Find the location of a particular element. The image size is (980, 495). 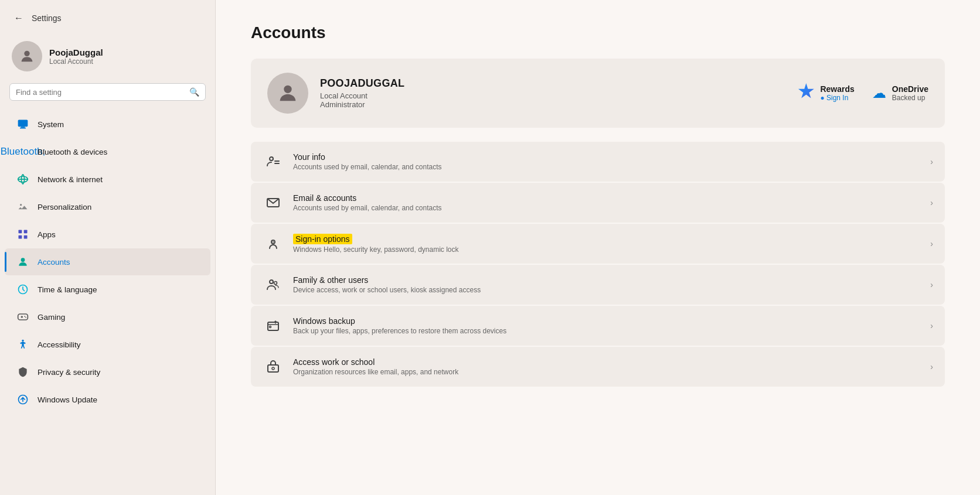

sidebar-item-system: System is located at coordinates (108, 124).